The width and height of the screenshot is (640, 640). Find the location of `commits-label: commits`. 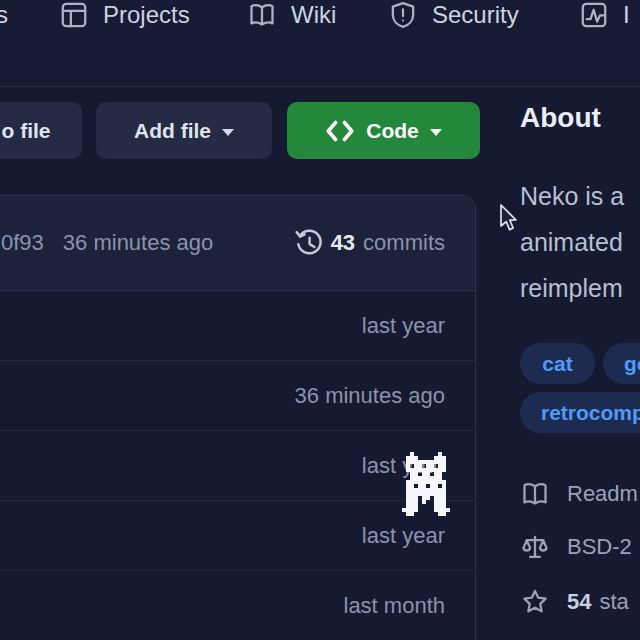

commits-label: commits is located at coordinates (404, 243).